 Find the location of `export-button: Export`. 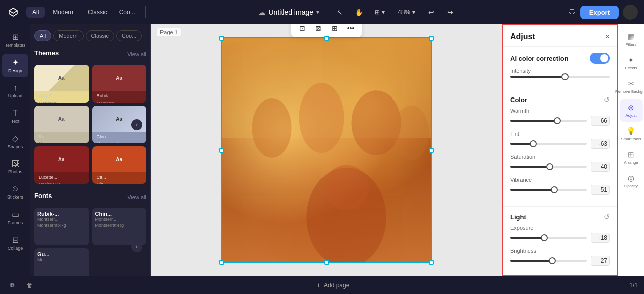

export-button: Export is located at coordinates (600, 12).